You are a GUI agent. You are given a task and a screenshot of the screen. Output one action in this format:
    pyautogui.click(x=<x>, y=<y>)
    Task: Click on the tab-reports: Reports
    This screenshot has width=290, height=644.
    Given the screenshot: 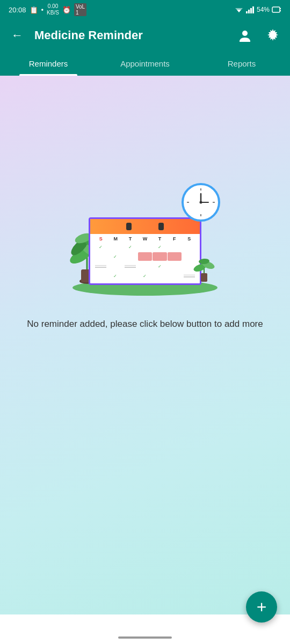 What is the action you would take?
    pyautogui.click(x=242, y=63)
    